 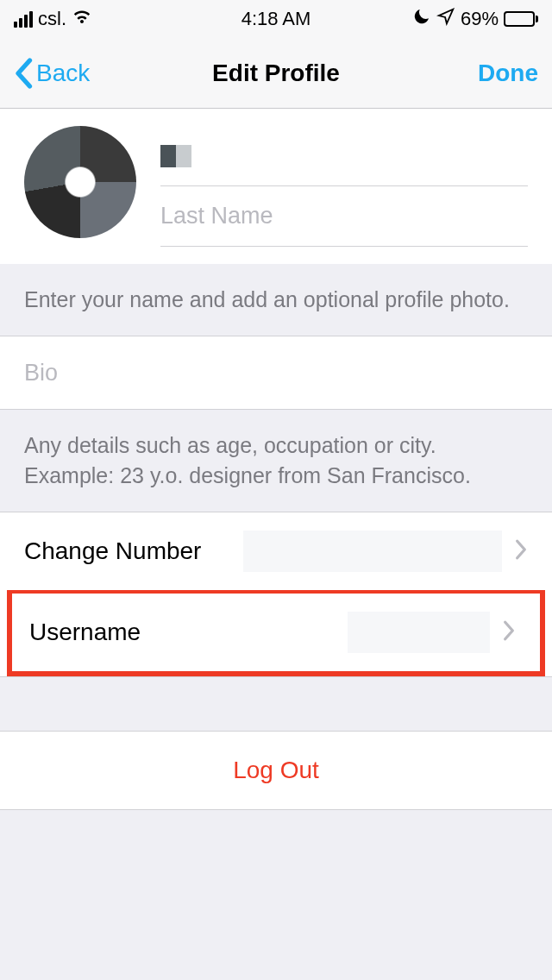 I want to click on redacted-username, so click(x=419, y=632).